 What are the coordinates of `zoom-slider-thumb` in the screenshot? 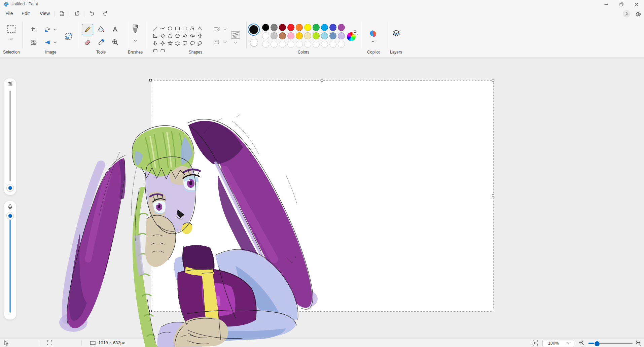 It's located at (597, 344).